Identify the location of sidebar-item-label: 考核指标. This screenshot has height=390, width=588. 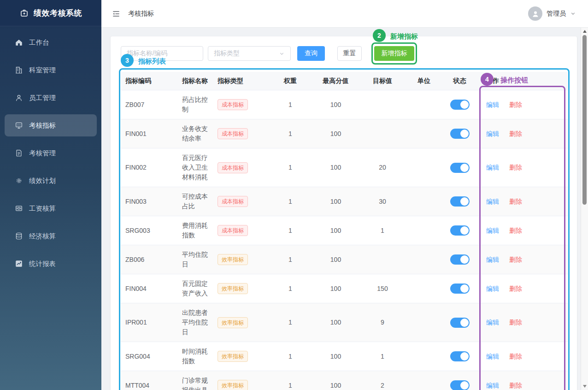
(42, 125).